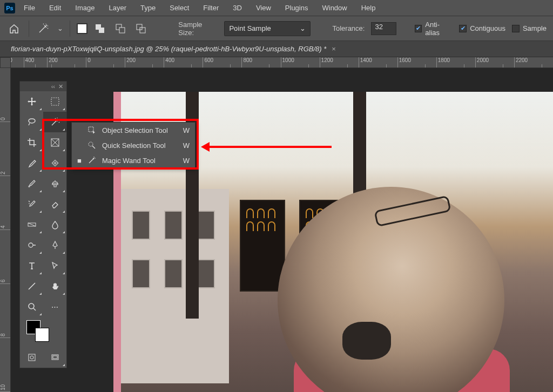 The width and height of the screenshot is (553, 392). What do you see at coordinates (264, 8) in the screenshot?
I see `menu-view: View` at bounding box center [264, 8].